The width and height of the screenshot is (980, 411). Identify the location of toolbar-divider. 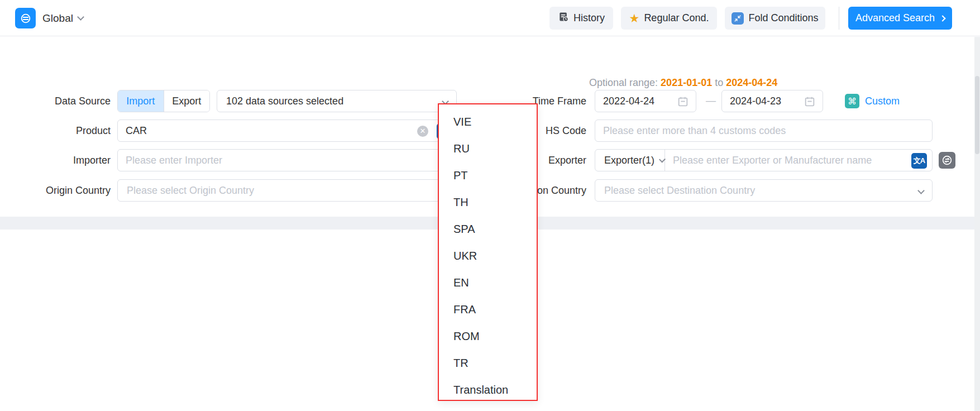
(839, 18).